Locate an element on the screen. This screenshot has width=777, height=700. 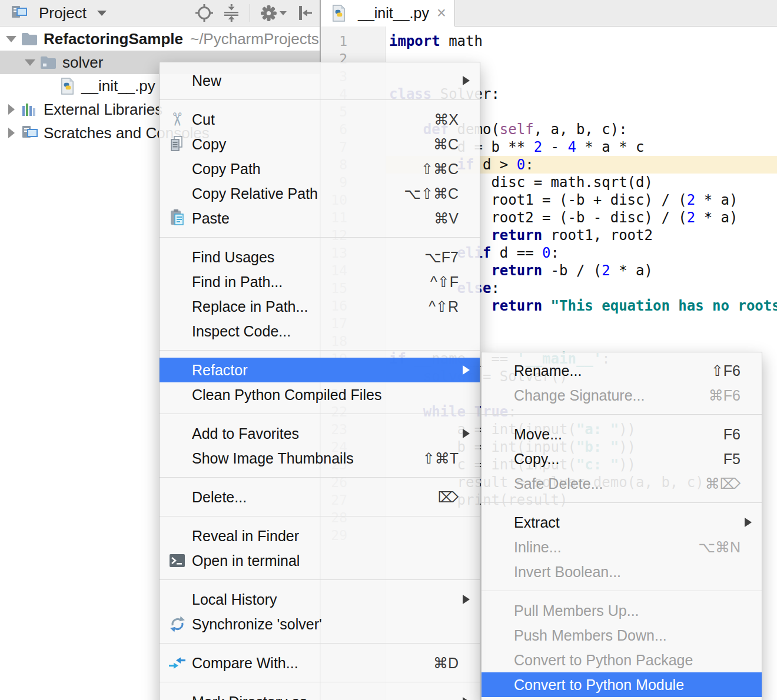
menu-item-compare-with: Compare With...⌘D is located at coordinates (320, 663).